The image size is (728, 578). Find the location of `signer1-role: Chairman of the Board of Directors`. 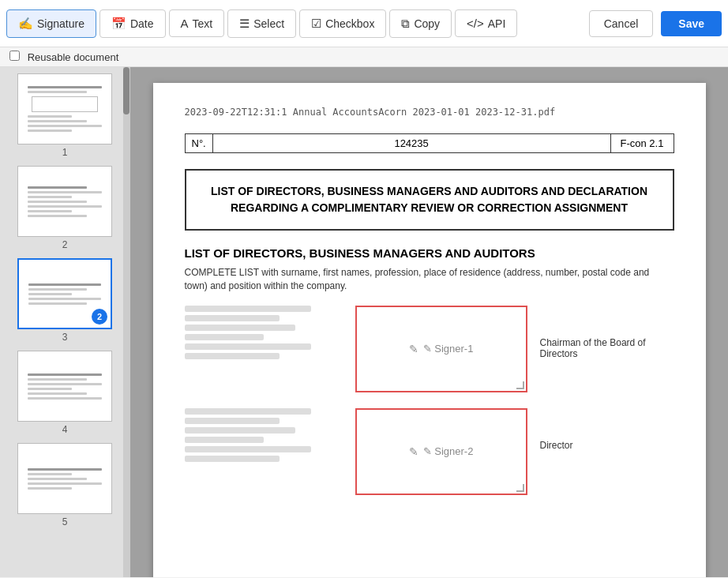

signer1-role: Chairman of the Board of Directors is located at coordinates (607, 332).